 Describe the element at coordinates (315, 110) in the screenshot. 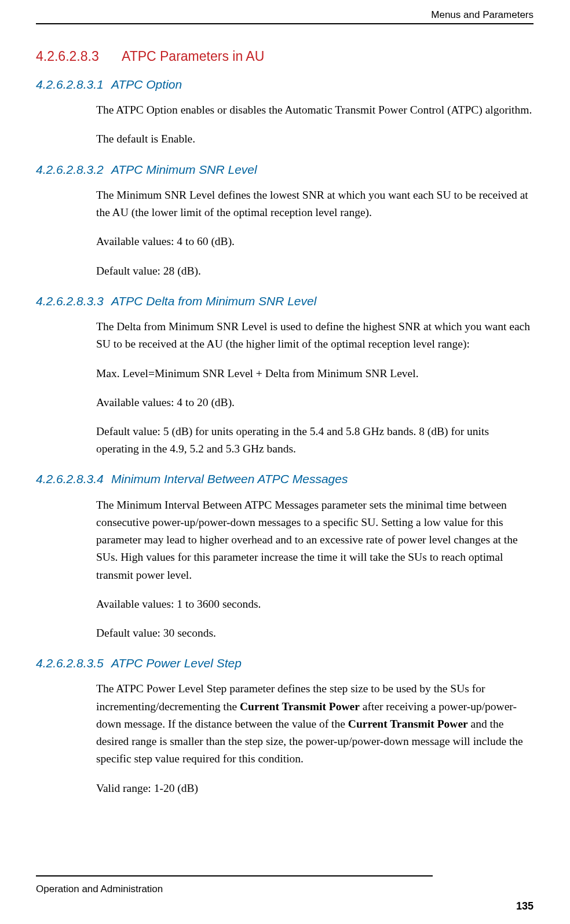

I see `paragraph: The ATPC Option enables or disables the …` at that location.